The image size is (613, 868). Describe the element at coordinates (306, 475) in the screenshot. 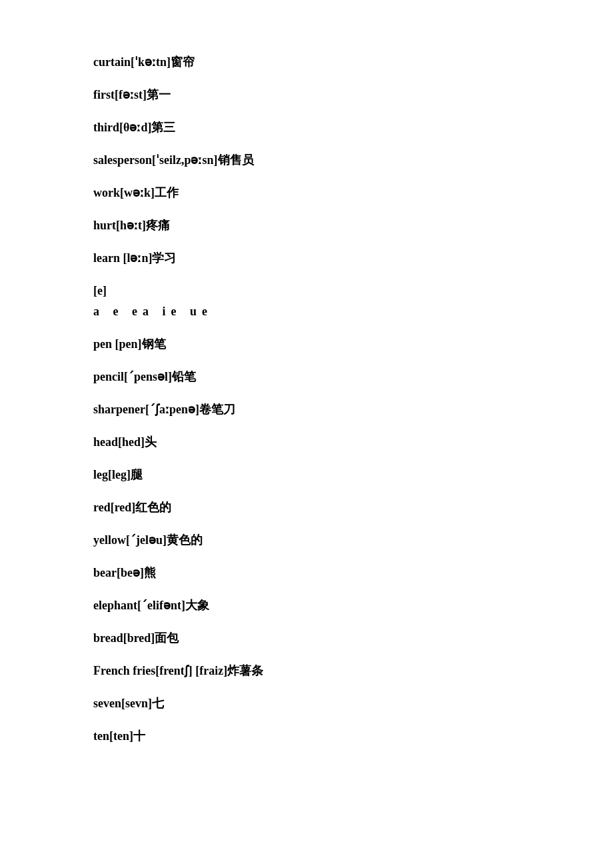

I see `vocab-item-leg: leg[leg]腿` at that location.